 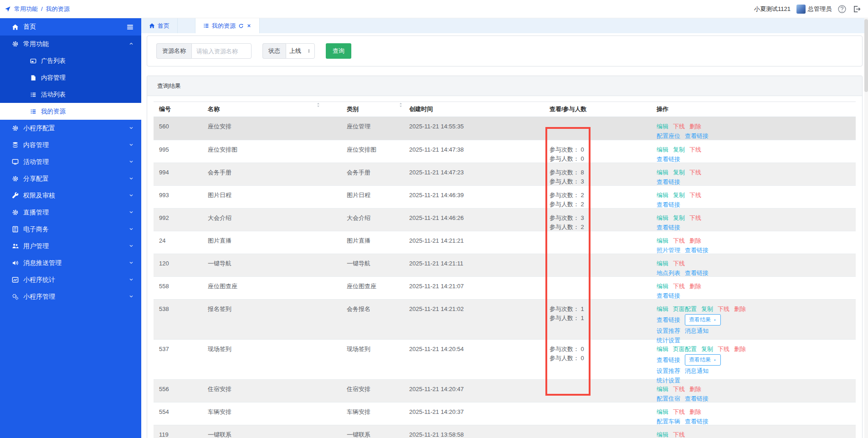 What do you see at coordinates (71, 229) in the screenshot?
I see `sidebar-item-e-commerce: 电子商务` at bounding box center [71, 229].